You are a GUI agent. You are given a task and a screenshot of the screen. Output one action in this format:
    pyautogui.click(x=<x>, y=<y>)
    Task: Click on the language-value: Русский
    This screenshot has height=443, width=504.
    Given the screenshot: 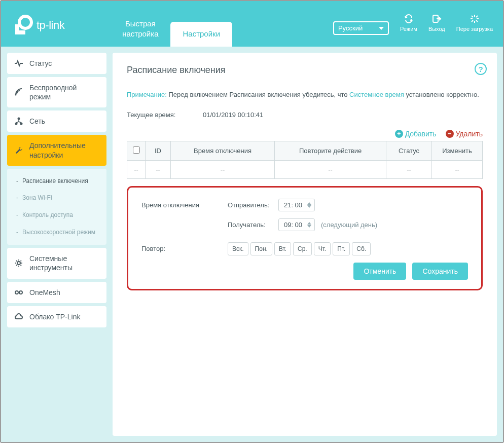 What is the action you would take?
    pyautogui.click(x=350, y=28)
    